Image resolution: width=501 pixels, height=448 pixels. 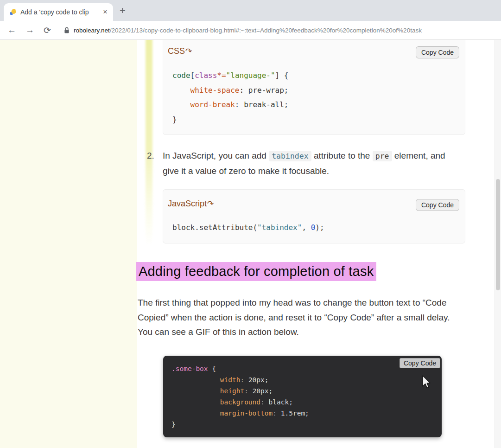 What do you see at coordinates (250, 31) in the screenshot?
I see `browser-toolbar: ← → ⟳ roboleary.net/2022/01/13/copy-code…` at bounding box center [250, 31].